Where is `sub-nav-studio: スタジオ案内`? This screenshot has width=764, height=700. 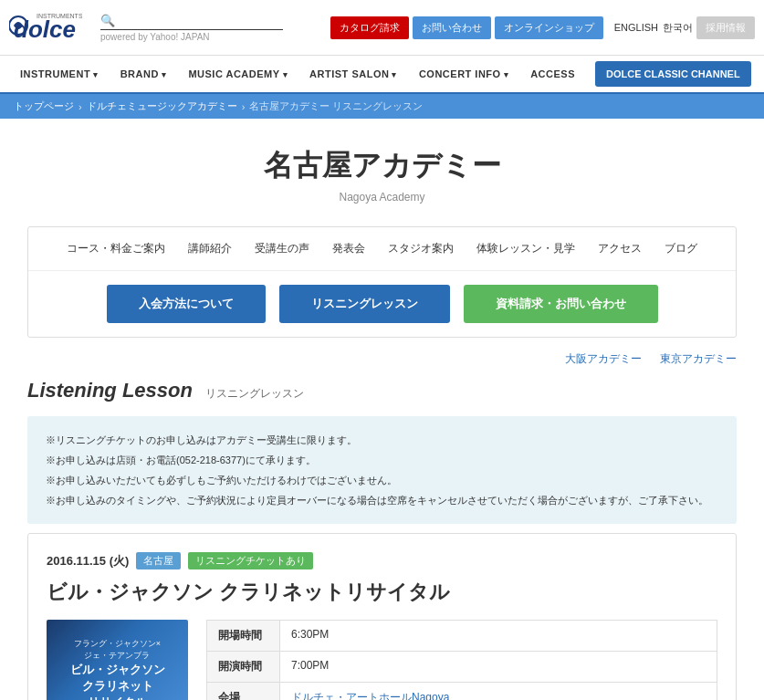
sub-nav-studio: スタジオ案内 is located at coordinates (421, 248).